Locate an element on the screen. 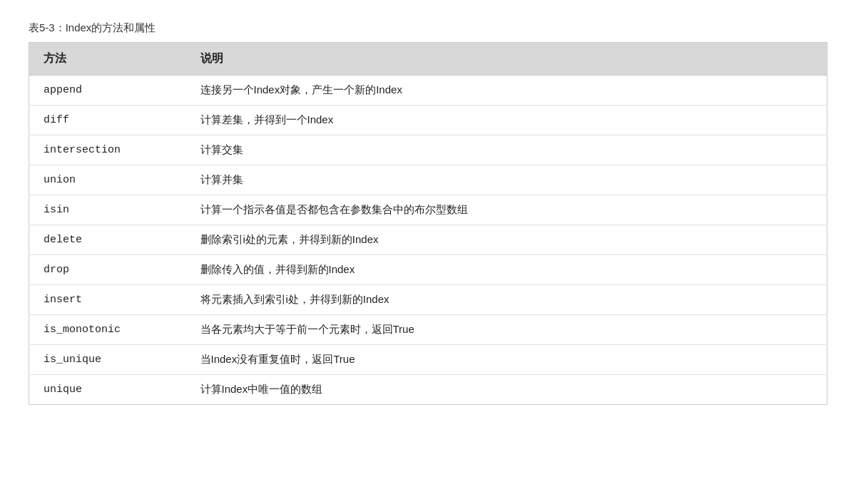 This screenshot has width=856, height=504. table-row: intersection计算交集 is located at coordinates (428, 150).